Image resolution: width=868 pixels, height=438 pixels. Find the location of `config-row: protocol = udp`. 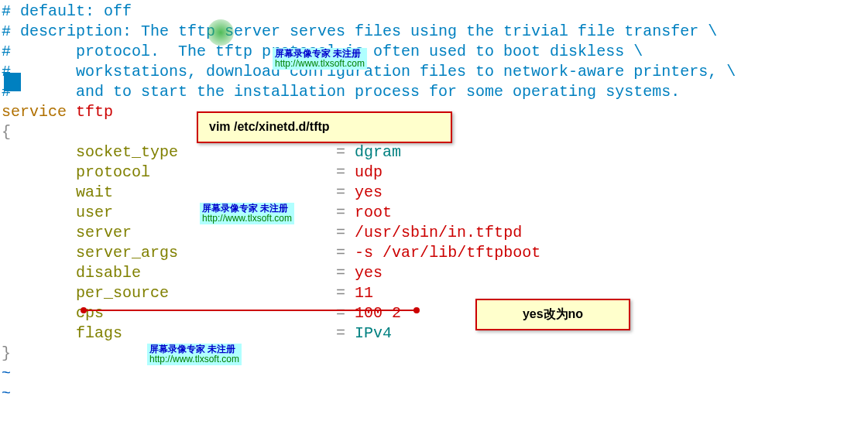

config-row: protocol = udp is located at coordinates (434, 173).